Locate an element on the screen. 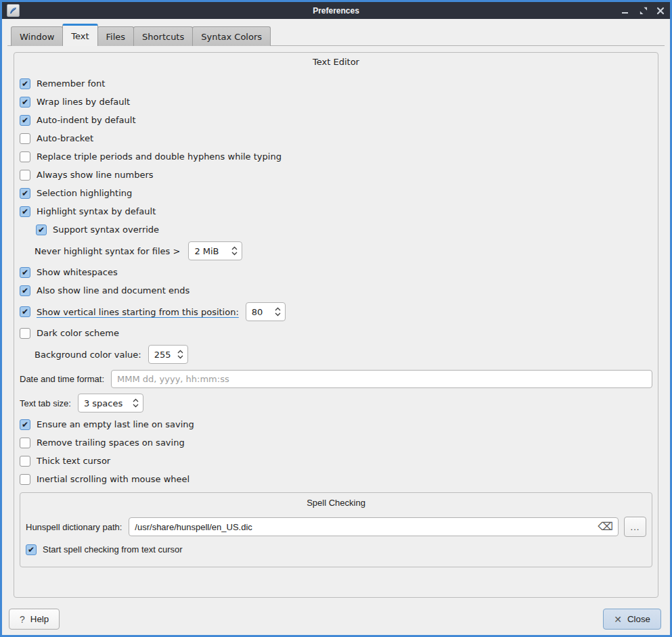 The width and height of the screenshot is (672, 637). option-thick-cursor: ✔ Thick text cursor is located at coordinates (336, 461).